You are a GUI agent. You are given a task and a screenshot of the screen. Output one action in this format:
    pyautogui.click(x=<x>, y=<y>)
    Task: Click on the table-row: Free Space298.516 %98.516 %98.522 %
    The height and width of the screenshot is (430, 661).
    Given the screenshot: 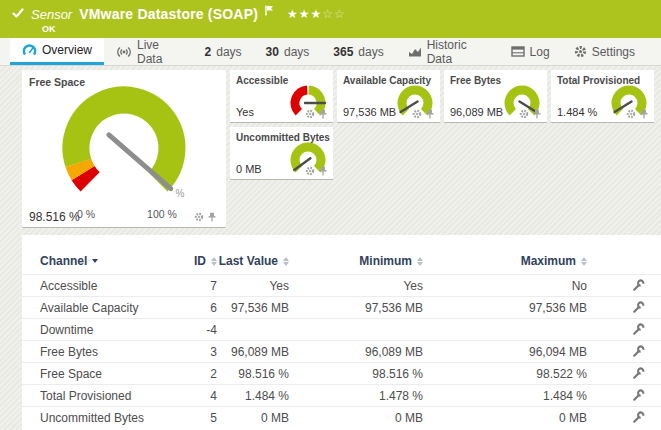 What is the action you would take?
    pyautogui.click(x=342, y=373)
    